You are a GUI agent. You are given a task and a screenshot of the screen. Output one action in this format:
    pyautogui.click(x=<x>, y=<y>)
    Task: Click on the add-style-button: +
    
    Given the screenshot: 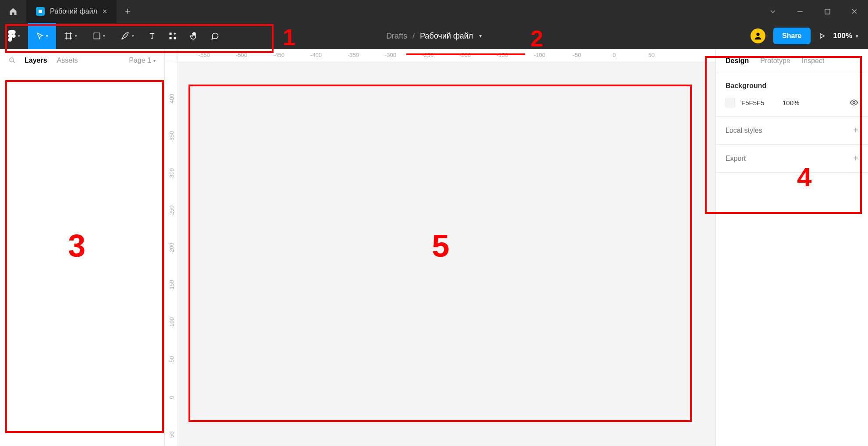 What is the action you would take?
    pyautogui.click(x=856, y=131)
    